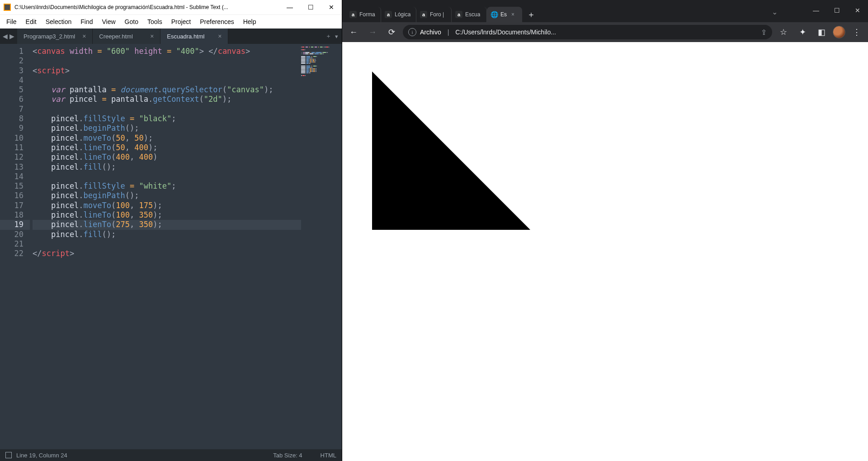 Image resolution: width=868 pixels, height=461 pixels. What do you see at coordinates (155, 22) in the screenshot?
I see `menu-tools: Tools` at bounding box center [155, 22].